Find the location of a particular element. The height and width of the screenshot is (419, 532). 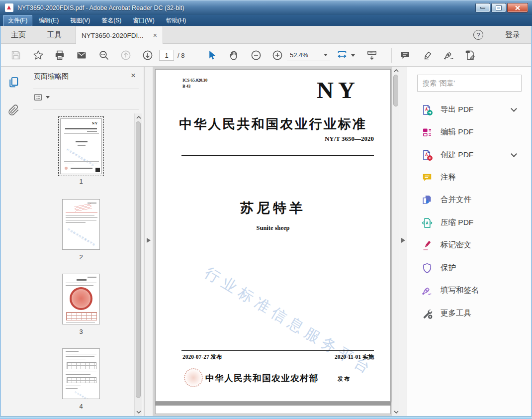

tool-label: 注释 is located at coordinates (448, 177).